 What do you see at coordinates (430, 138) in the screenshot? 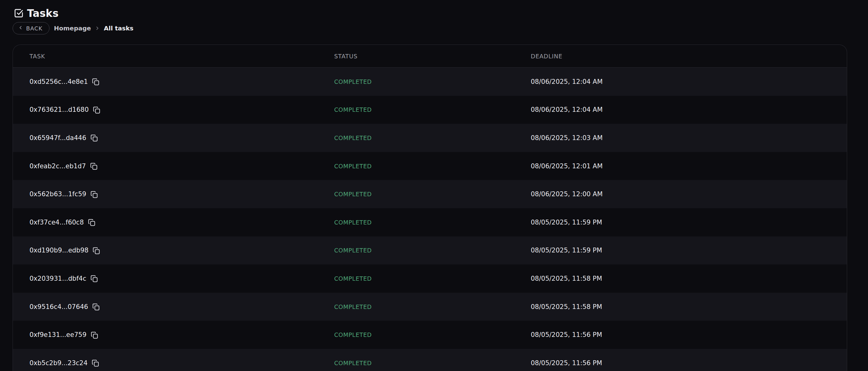
I see `table-row: 0x65947f...da446 COMPLETED 08/06/2025, 1…` at bounding box center [430, 138].